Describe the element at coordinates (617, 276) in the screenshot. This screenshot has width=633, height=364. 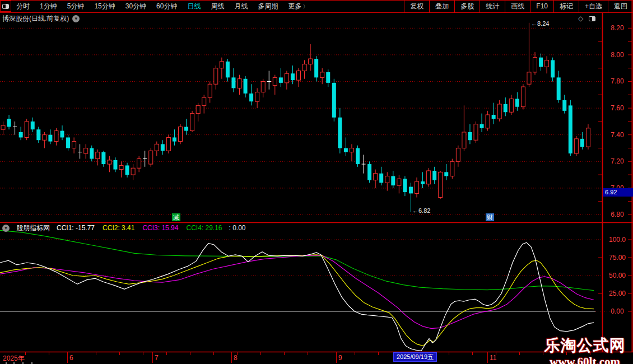
I see `cci-axis-label: 50.00` at that location.